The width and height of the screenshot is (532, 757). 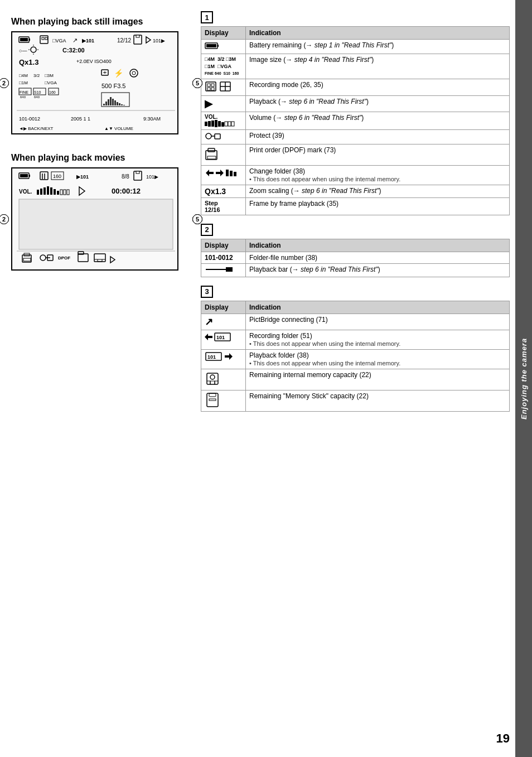 What do you see at coordinates (29, 62) in the screenshot?
I see `svg-text: Qx1.3` at bounding box center [29, 62].